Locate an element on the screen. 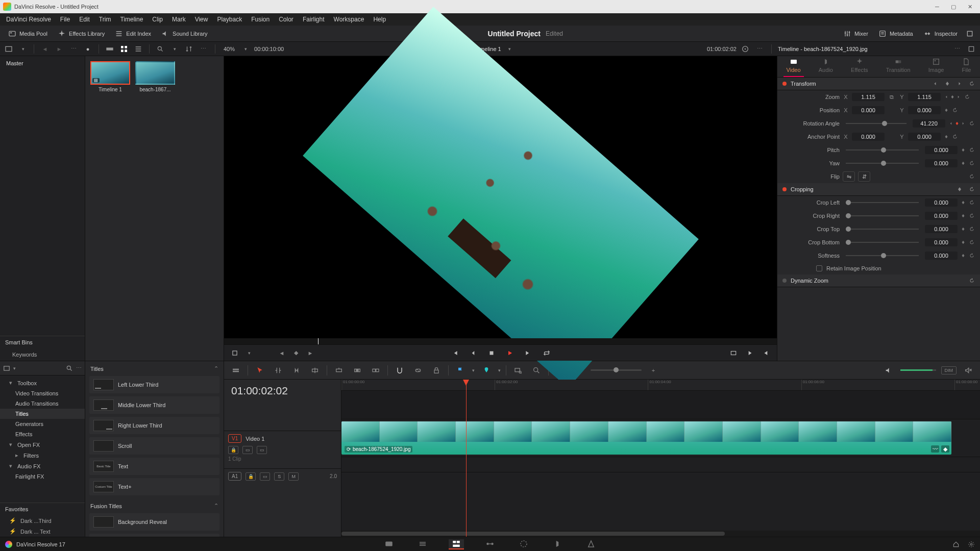  playhead is located at coordinates (467, 458).